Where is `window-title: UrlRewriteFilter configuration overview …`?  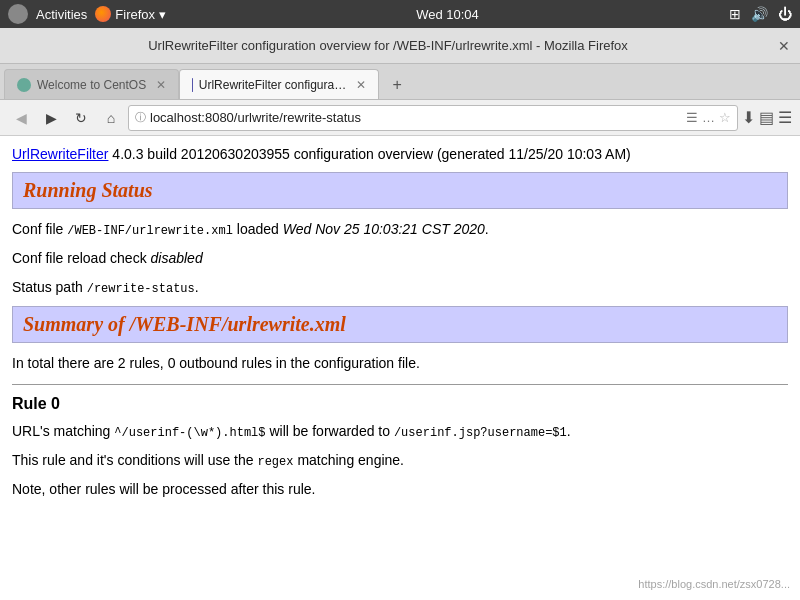
window-title: UrlRewriteFilter configuration overview … is located at coordinates (388, 46).